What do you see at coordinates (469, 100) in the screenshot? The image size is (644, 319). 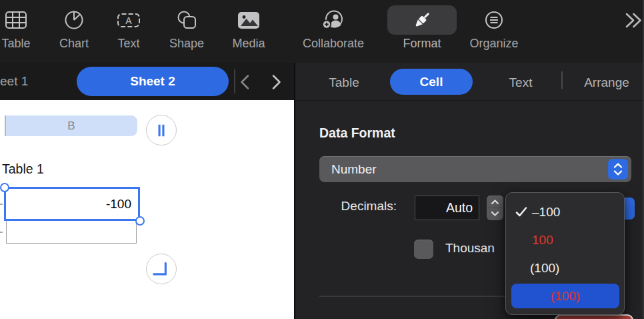 I see `inspector-tabbar-divider` at bounding box center [469, 100].